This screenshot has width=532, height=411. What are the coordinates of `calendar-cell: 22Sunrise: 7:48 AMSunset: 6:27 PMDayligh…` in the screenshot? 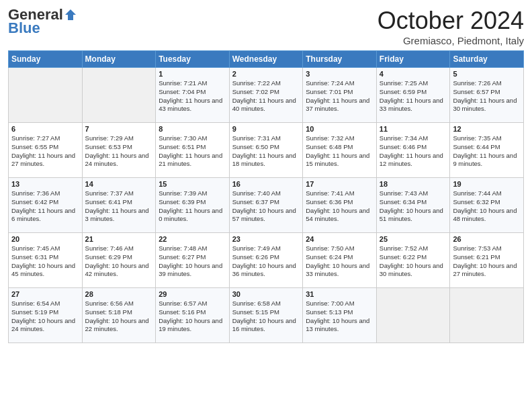 It's located at (193, 261).